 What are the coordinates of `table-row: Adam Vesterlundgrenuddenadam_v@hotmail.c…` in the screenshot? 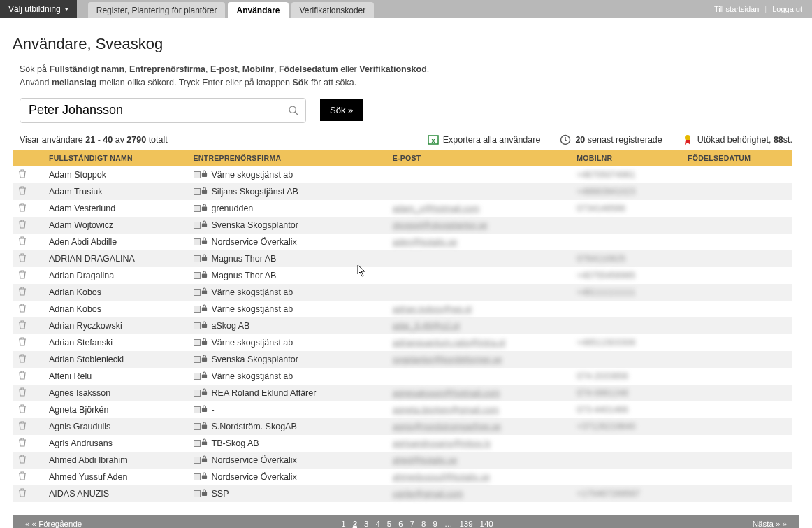 It's located at (403, 208).